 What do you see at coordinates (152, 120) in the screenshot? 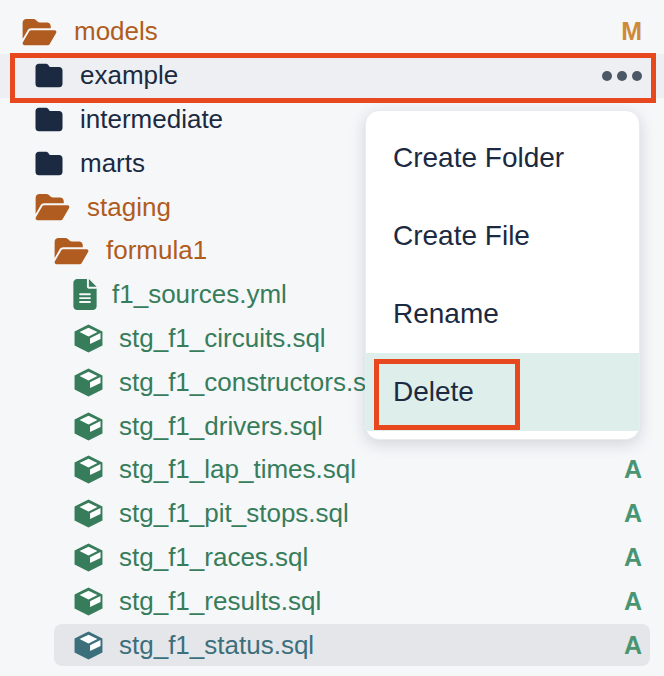
I see `tree-item-label: intermediate` at bounding box center [152, 120].